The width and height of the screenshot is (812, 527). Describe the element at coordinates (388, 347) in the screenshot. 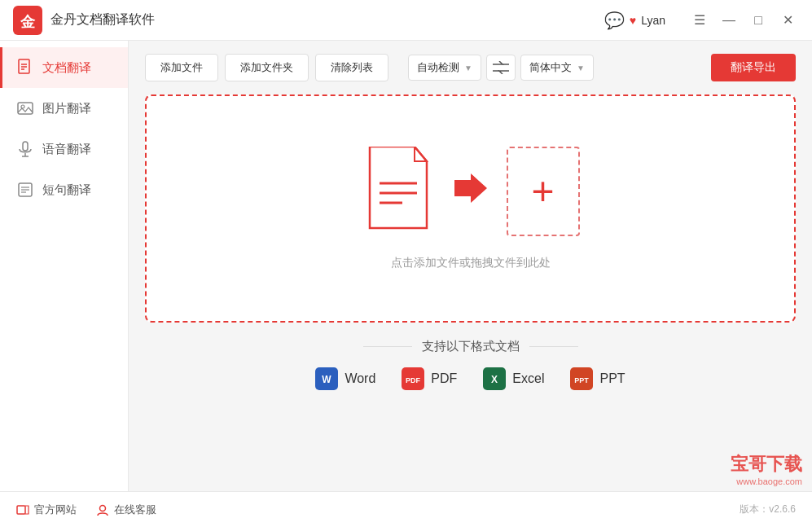

I see `formats-line-left` at that location.